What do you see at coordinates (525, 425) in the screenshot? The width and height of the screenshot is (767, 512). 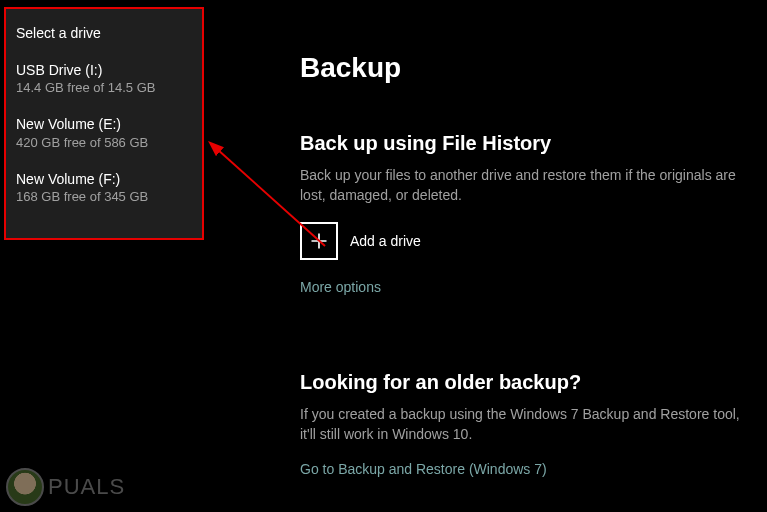 I see `section-older-backup: Looking for an older backup? If you crea…` at bounding box center [525, 425].